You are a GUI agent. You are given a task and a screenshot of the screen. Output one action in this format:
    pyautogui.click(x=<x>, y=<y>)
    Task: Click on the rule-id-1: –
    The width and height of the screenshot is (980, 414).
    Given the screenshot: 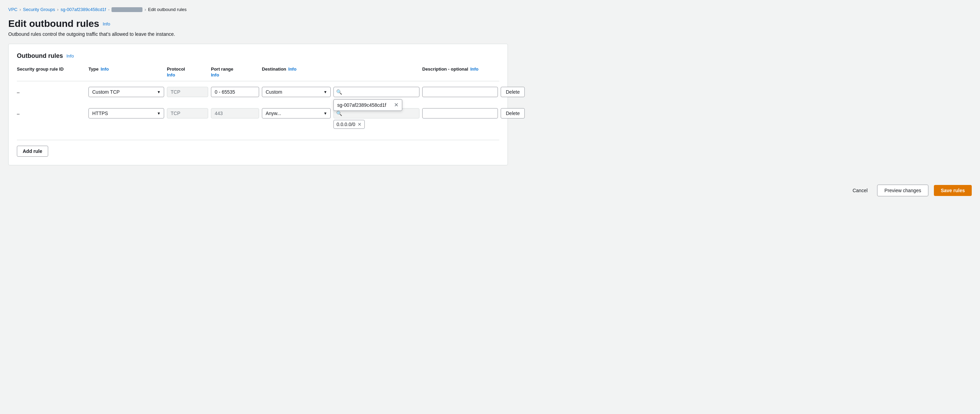 What is the action you would take?
    pyautogui.click(x=51, y=91)
    